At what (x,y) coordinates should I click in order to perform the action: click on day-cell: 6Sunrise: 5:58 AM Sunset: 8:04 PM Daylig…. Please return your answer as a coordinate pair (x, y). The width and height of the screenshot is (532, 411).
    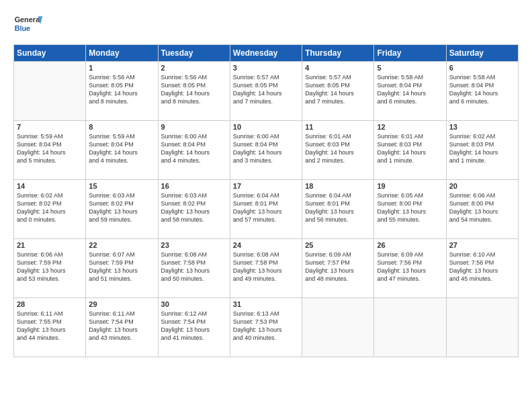
    Looking at the image, I should click on (482, 91).